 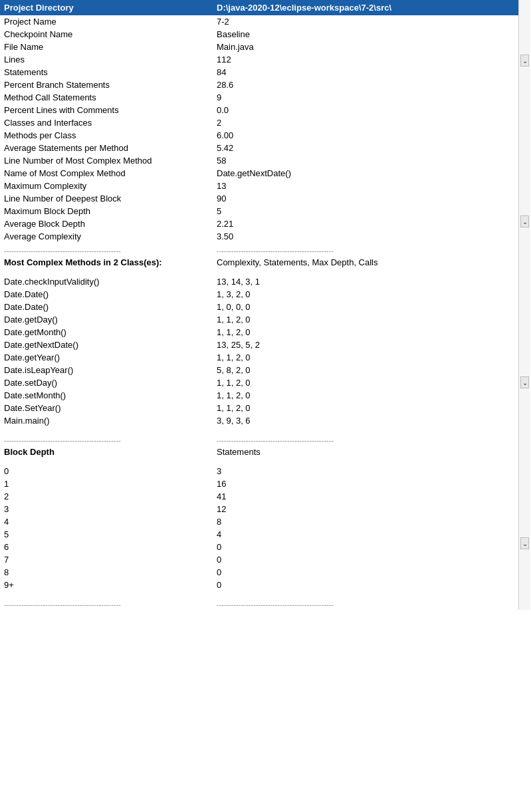 I want to click on sep2-right: ----------------------------------------…, so click(x=366, y=440).